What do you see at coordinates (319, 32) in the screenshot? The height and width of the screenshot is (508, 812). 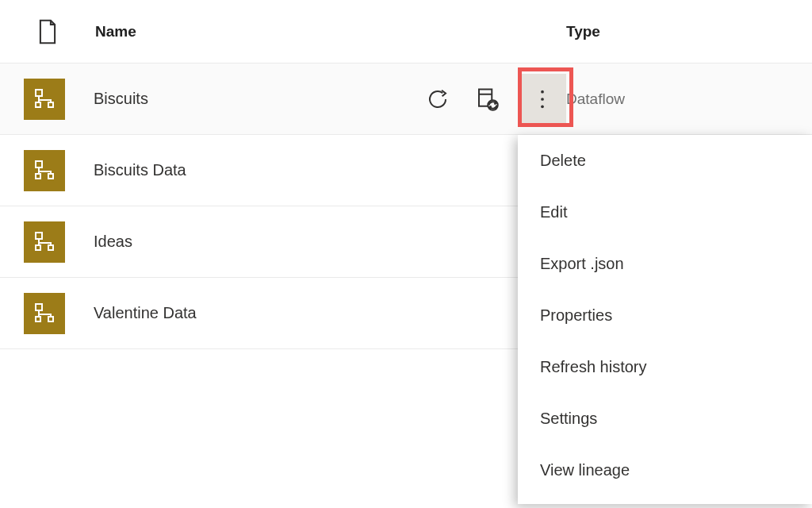 I see `column-header-name: Name` at bounding box center [319, 32].